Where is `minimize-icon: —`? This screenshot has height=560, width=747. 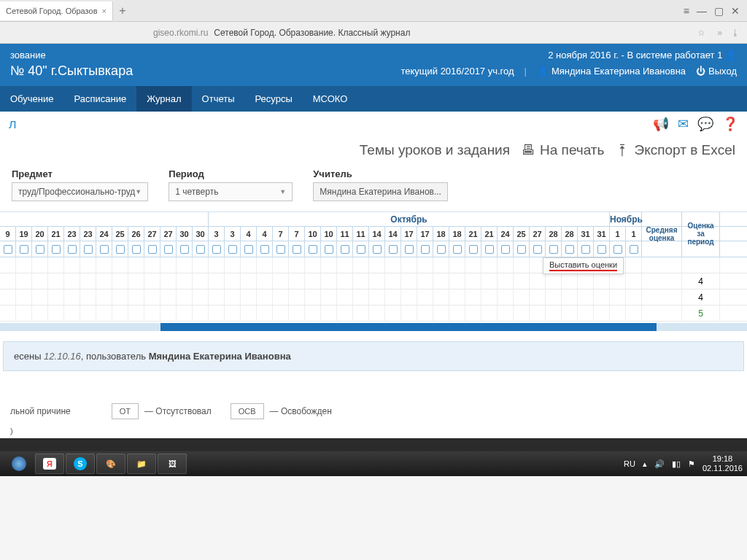 minimize-icon: — is located at coordinates (702, 11).